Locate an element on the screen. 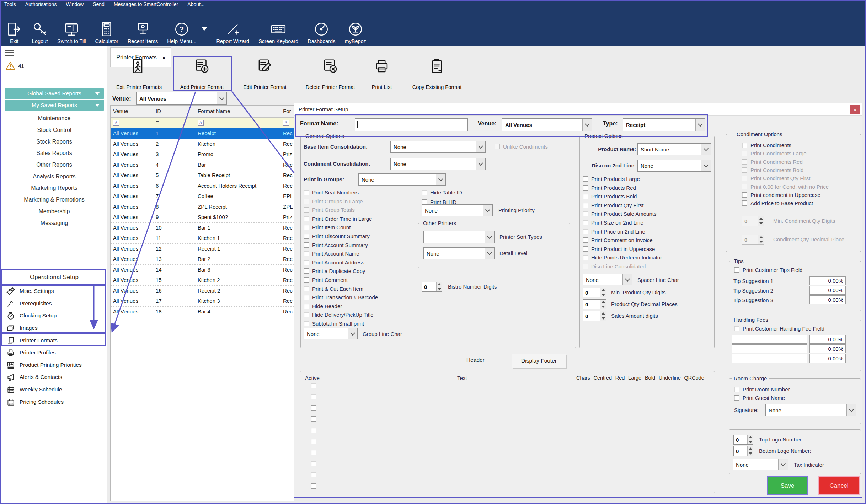 This screenshot has width=866, height=504. sidebar-item-clocking-setup: Clocking Setup is located at coordinates (54, 316).